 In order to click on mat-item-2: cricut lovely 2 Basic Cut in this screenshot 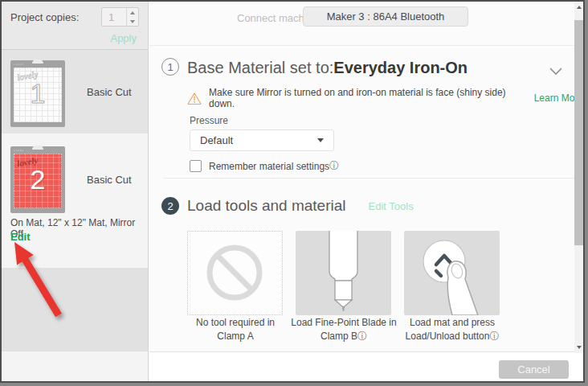, I will do `click(75, 201)`.